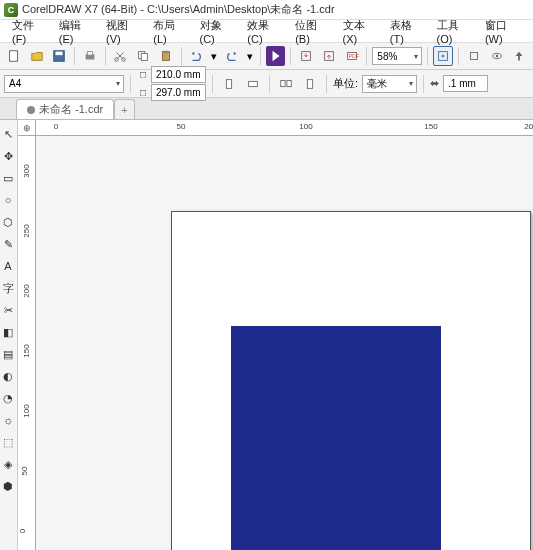 This screenshot has height=550, width=533. What do you see at coordinates (8, 376) in the screenshot?
I see `effects-tool-icon: ◐` at bounding box center [8, 376].